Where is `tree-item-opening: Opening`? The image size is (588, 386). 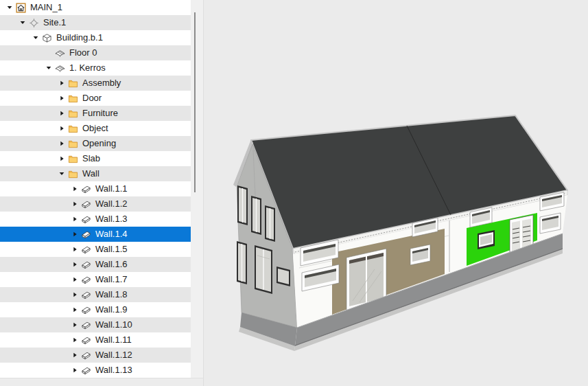
tree-item-opening: Opening is located at coordinates (95, 144).